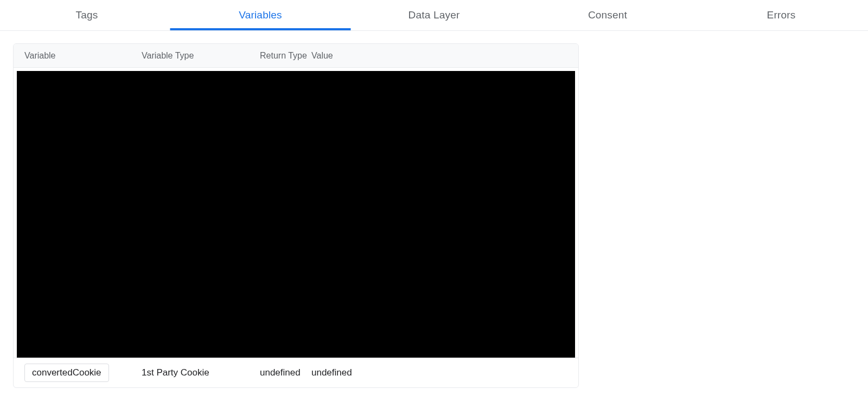 The image size is (868, 395). What do you see at coordinates (87, 15) in the screenshot?
I see `tab-label: Tags` at bounding box center [87, 15].